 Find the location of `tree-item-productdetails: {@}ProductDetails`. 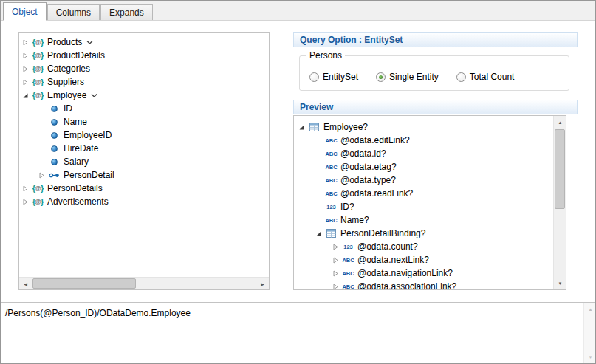

tree-item-productdetails: {@}ProductDetails is located at coordinates (144, 55).